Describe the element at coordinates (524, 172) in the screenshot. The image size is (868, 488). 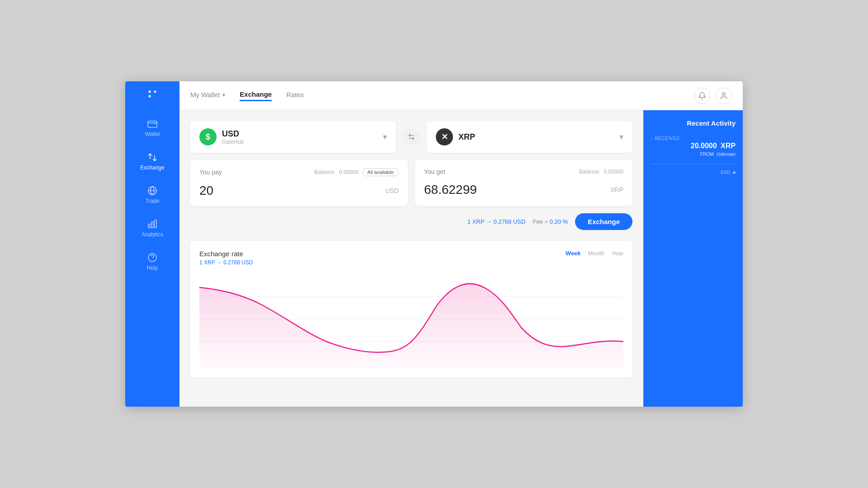
I see `you-get-header: You get Balance: 0.00000` at that location.